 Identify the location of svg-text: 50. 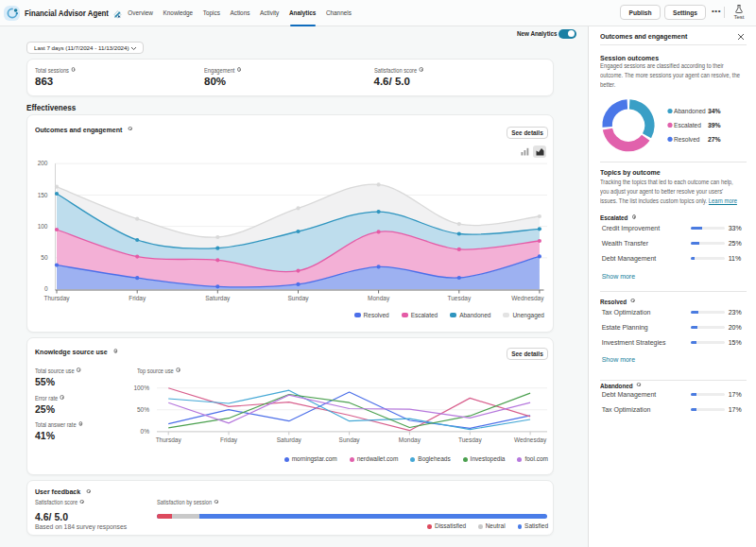
(44, 257).